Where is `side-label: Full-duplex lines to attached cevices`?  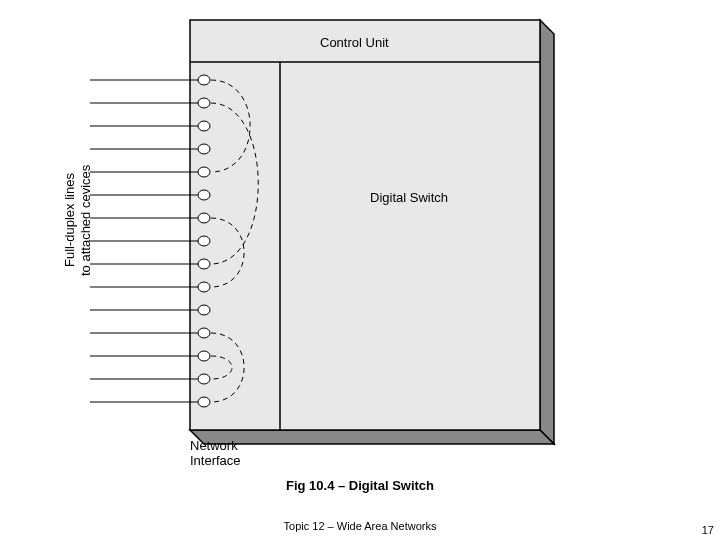
side-label: Full-duplex lines to attached cevices is located at coordinates (78, 220).